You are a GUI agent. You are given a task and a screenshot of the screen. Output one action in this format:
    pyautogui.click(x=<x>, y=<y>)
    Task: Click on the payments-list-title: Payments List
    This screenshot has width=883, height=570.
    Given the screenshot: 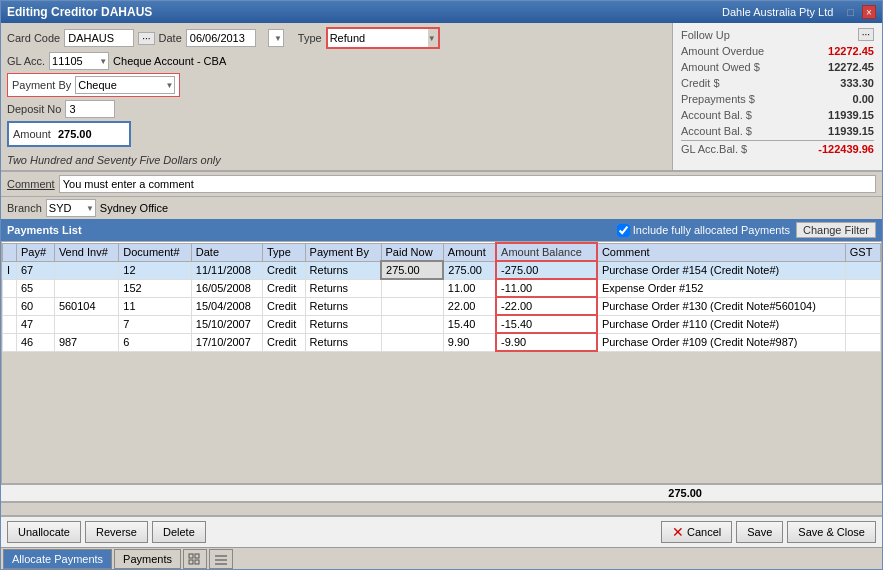 What is the action you would take?
    pyautogui.click(x=44, y=230)
    